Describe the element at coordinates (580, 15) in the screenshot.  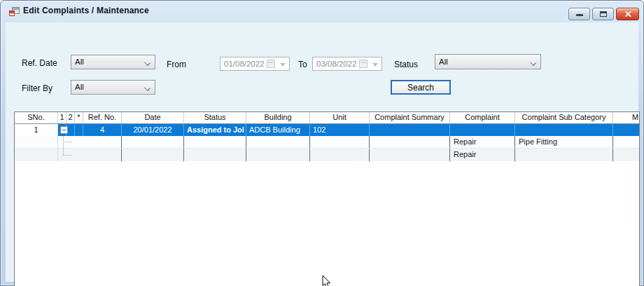
I see `minimize-icon` at that location.